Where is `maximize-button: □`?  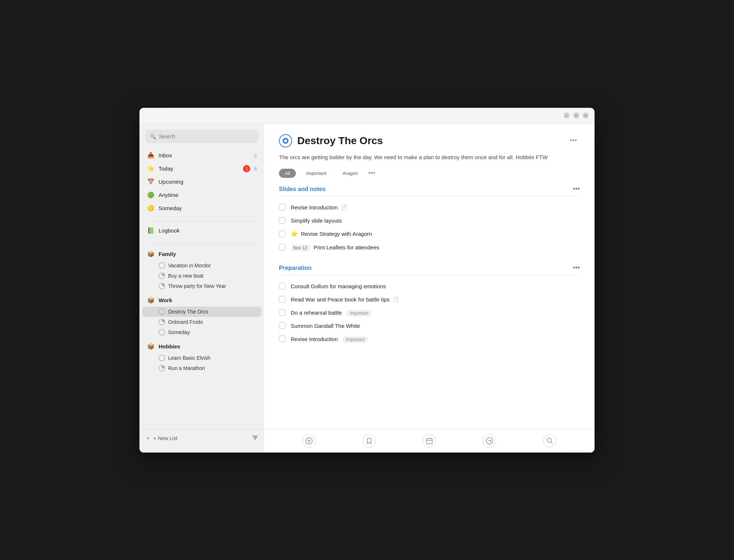 maximize-button: □ is located at coordinates (576, 116).